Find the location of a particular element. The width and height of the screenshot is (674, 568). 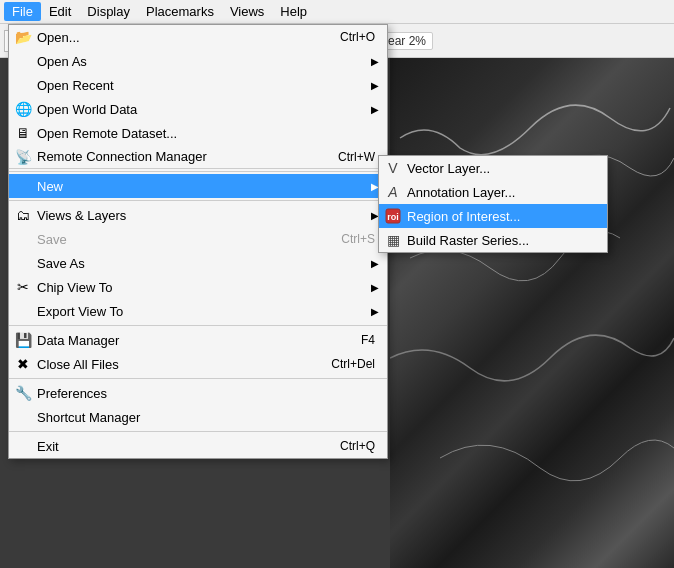

menu-item-exit: Exit Ctrl+Q is located at coordinates (198, 446).